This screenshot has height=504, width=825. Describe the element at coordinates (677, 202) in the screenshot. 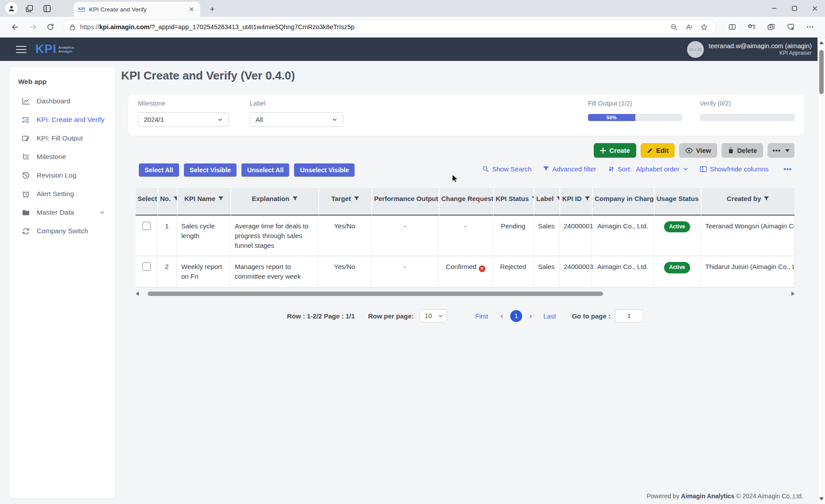

I see `column-header-usage-status: Usage Status` at that location.